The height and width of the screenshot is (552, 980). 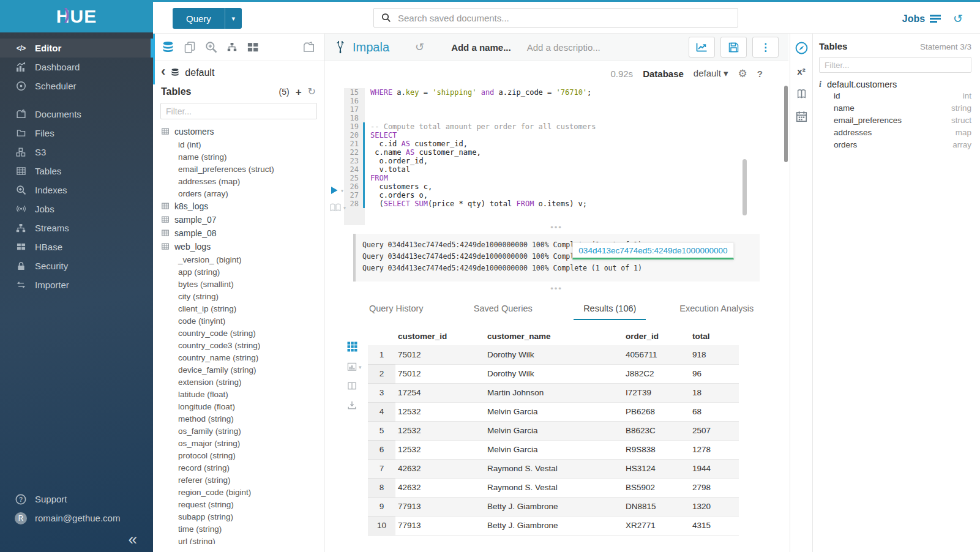 I want to click on tree-column: email_preferences (struct), so click(x=242, y=169).